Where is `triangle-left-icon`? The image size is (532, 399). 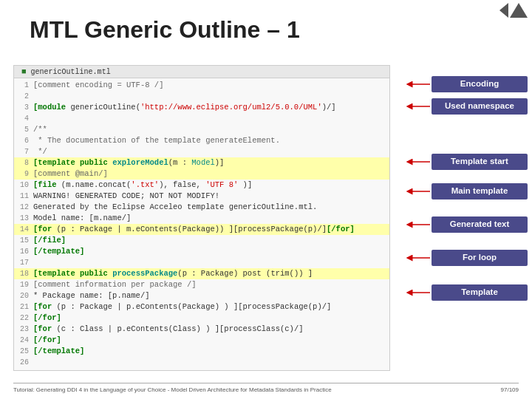 triangle-left-icon is located at coordinates (504, 10).